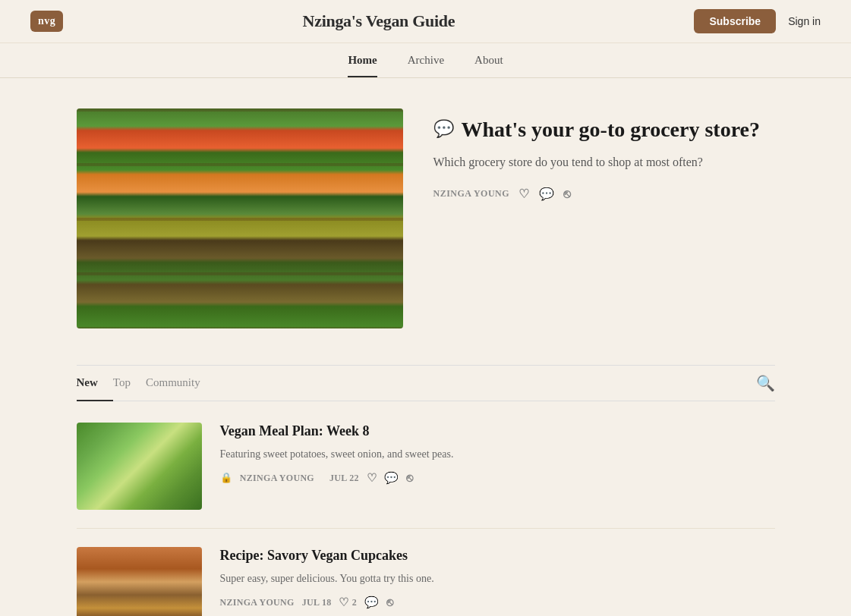 The image size is (851, 616). Describe the element at coordinates (498, 578) in the screenshot. I see `post-content-2: Recipe: Savory Vegan Cupcakes Super easy…` at that location.